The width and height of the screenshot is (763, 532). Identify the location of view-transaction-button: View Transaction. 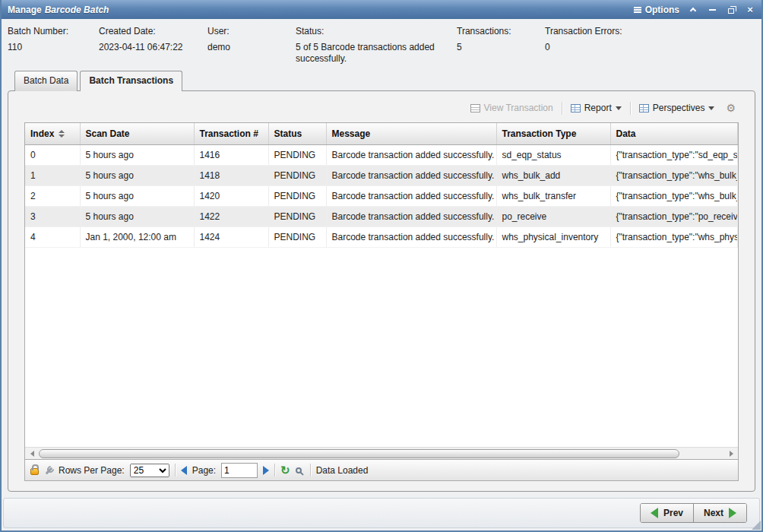
(512, 108).